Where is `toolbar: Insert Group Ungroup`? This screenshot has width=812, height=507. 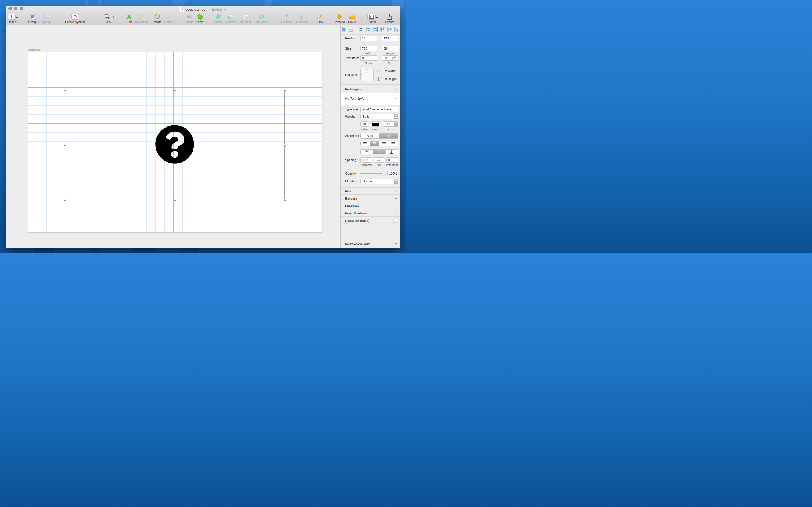 toolbar: Insert Group Ungroup is located at coordinates (203, 19).